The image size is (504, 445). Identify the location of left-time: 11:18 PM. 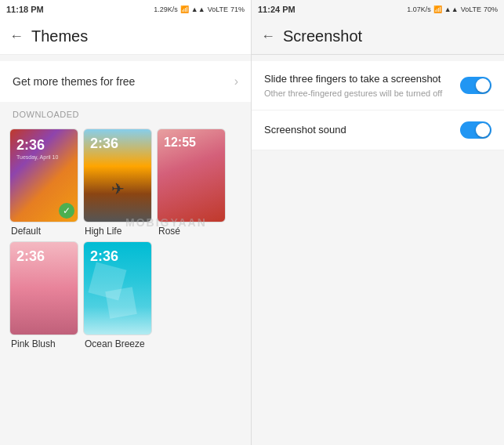
(25, 9).